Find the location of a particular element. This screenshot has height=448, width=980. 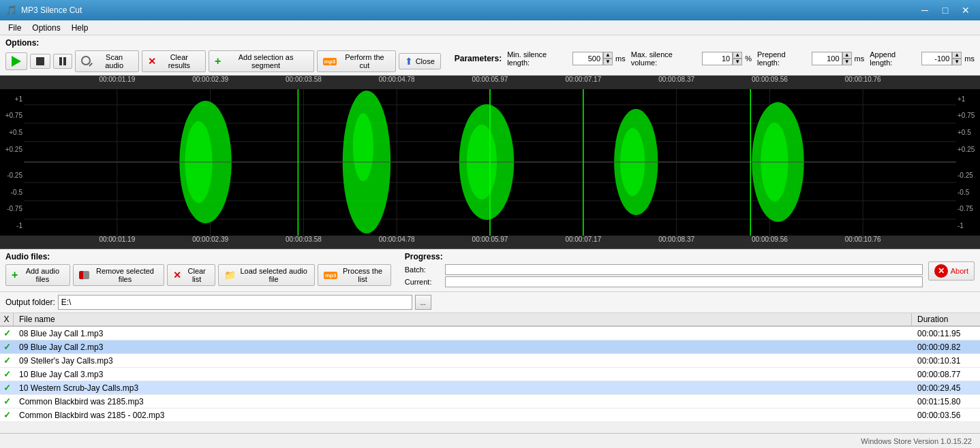

params-label: Parameters: is located at coordinates (478, 59).